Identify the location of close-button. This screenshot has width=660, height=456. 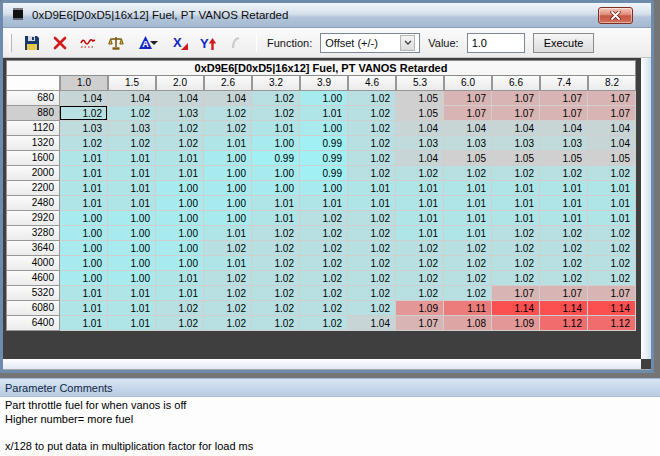
(616, 16).